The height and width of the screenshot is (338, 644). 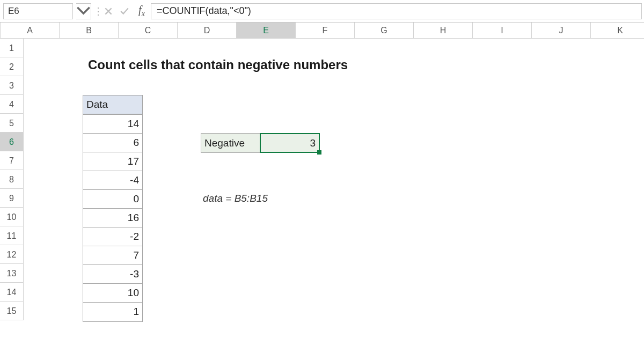 I want to click on data-cell: -2, so click(x=113, y=237).